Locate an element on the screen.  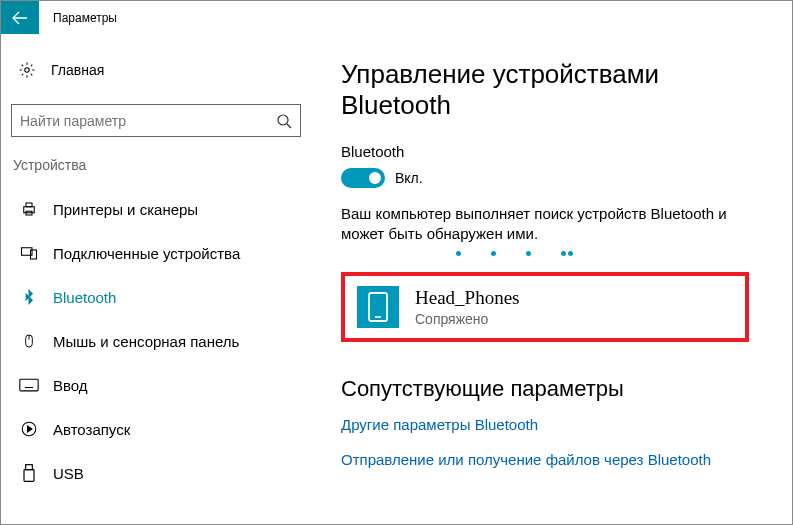
search-icon is located at coordinates (284, 121).